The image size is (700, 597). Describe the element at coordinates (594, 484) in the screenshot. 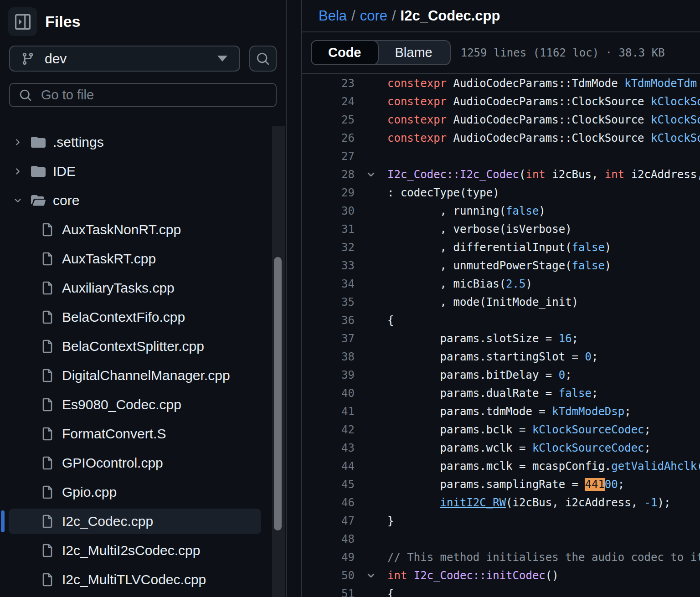

I see `search-match-highlight: 441` at that location.